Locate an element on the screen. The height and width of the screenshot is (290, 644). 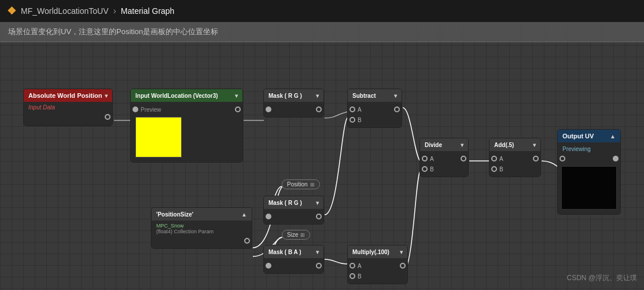
divide-output-pin is located at coordinates (463, 159).